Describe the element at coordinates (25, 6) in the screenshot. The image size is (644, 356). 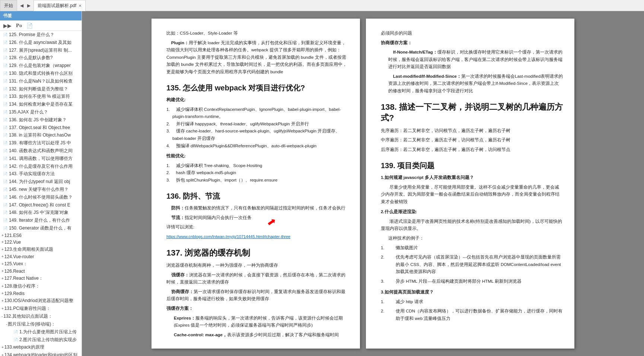
I see `tab-nav: ◀ ▶` at that location.